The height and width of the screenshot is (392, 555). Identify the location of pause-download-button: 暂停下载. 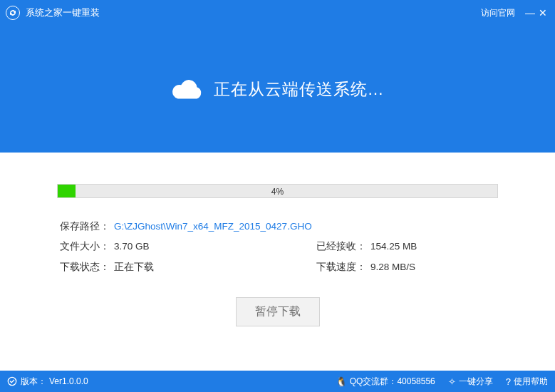
(278, 312).